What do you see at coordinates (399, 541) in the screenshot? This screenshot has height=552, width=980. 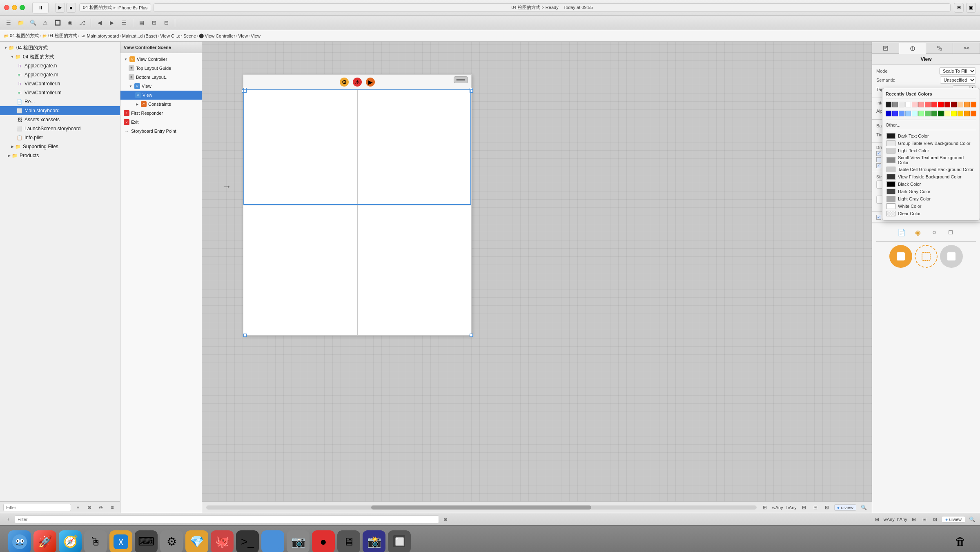 I see `dock-icons: 🔲` at bounding box center [399, 541].